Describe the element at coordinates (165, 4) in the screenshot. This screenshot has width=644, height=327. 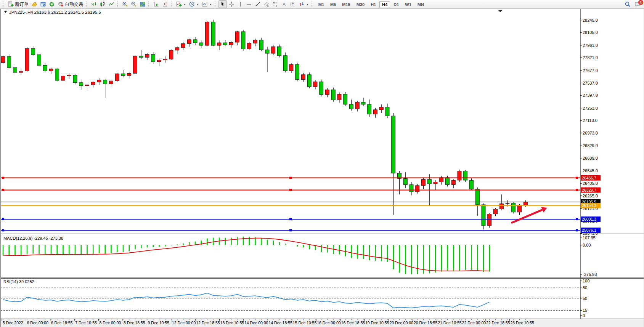
I see `chart-shift-button` at that location.